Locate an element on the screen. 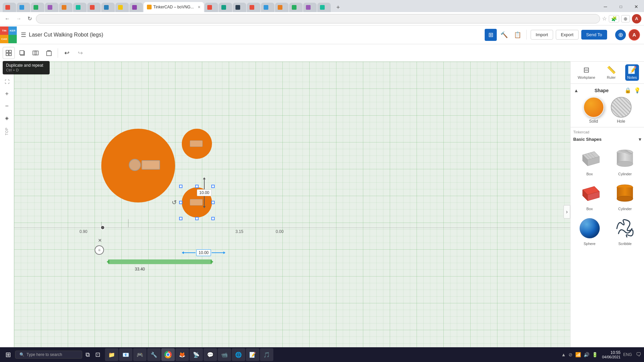 The width and height of the screenshot is (644, 362). library-source: Tinkercad is located at coordinates (581, 132).